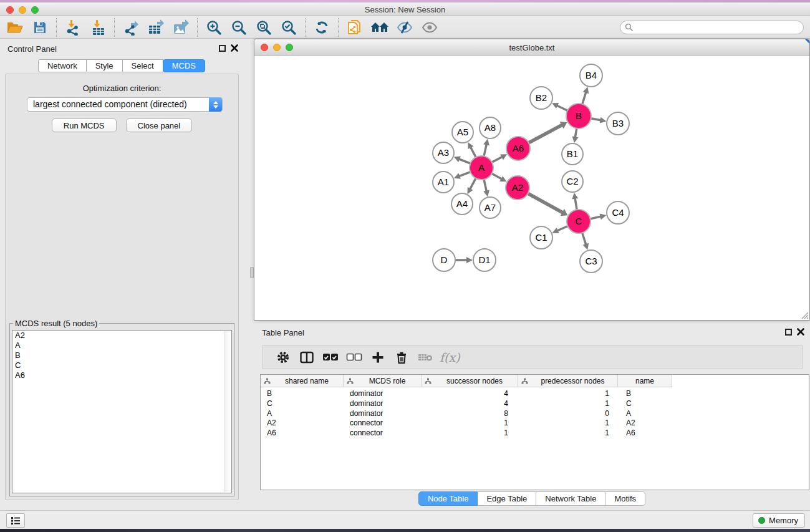 The image size is (810, 532). What do you see at coordinates (222, 49) in the screenshot?
I see `float-panel-icon` at bounding box center [222, 49].